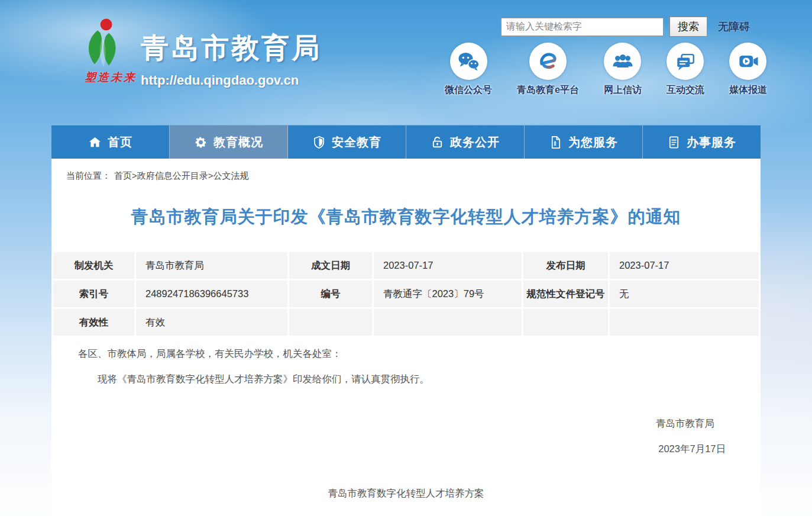 This screenshot has width=812, height=525. What do you see at coordinates (406, 294) in the screenshot?
I see `table-row: 索引号 2489247186396645733 编号 青教通字〔2023〕79号…` at bounding box center [406, 294].